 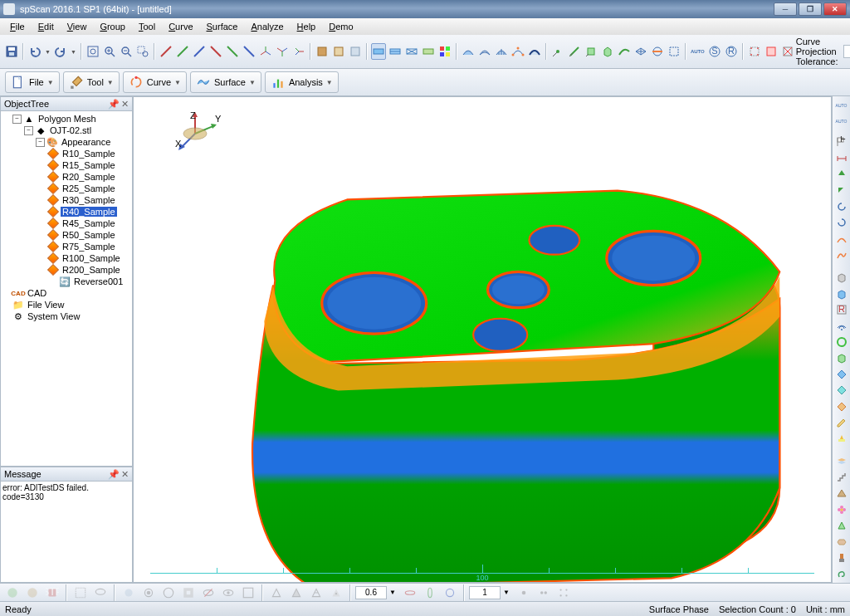 What do you see at coordinates (66, 247) in the screenshot?
I see `tree-sample: R75_Sample` at bounding box center [66, 247].